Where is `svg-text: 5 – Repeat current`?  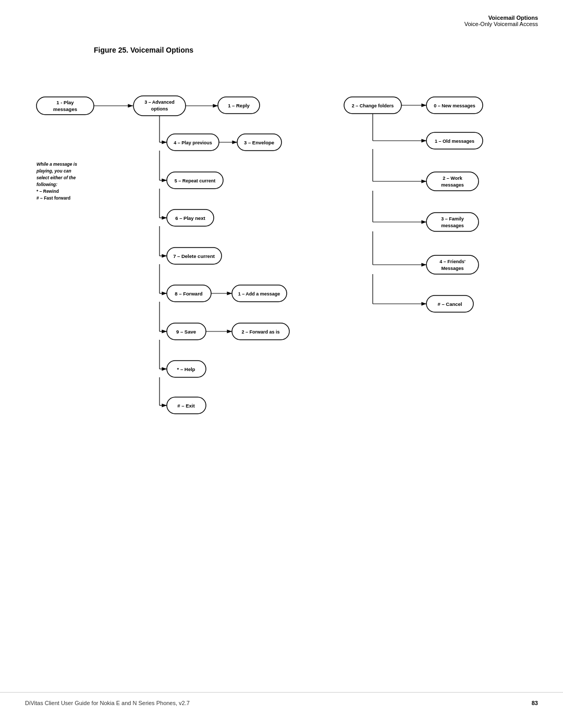
svg-text: 5 – Repeat current is located at coordinates (195, 181).